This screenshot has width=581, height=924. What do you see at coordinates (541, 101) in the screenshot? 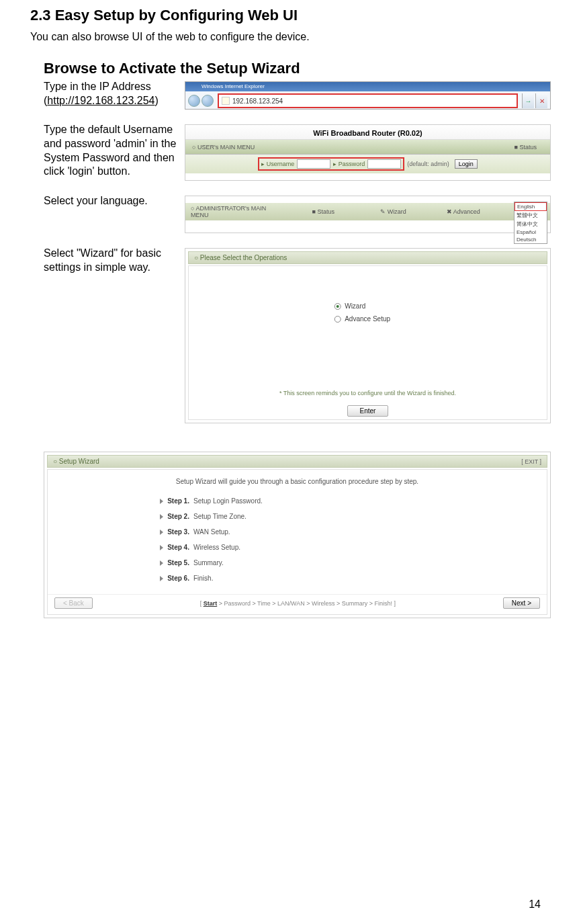
I see `stop-button: ✕` at bounding box center [541, 101].